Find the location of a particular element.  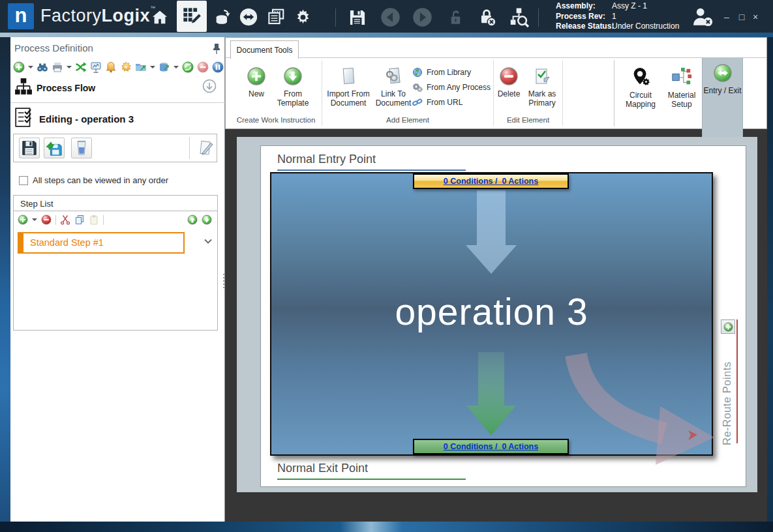

step-item-chevron-icon is located at coordinates (208, 241).